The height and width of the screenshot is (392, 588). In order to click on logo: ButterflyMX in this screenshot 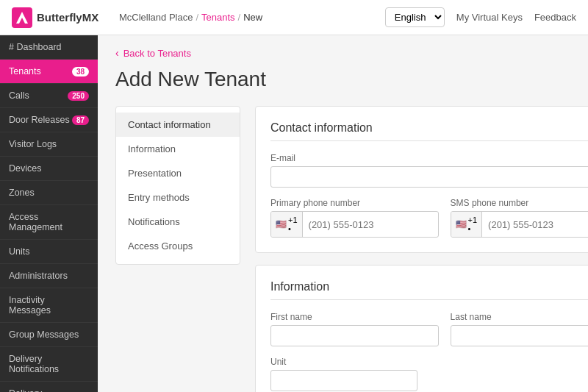, I will do `click(60, 18)`.